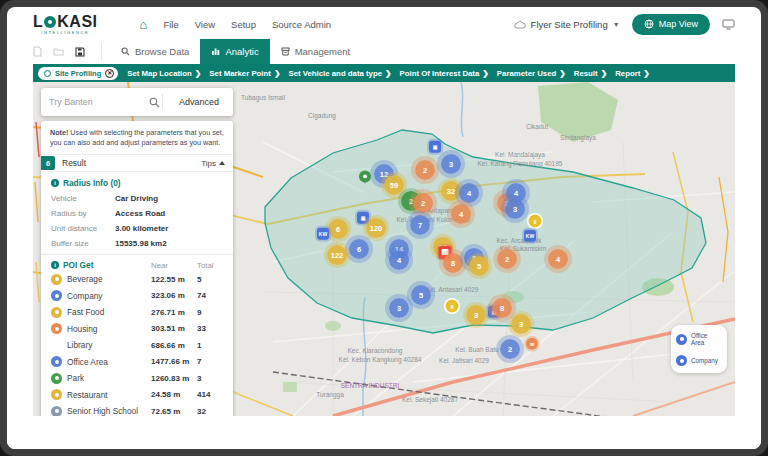 The height and width of the screenshot is (456, 768). I want to click on search-card: Advanced, so click(137, 102).